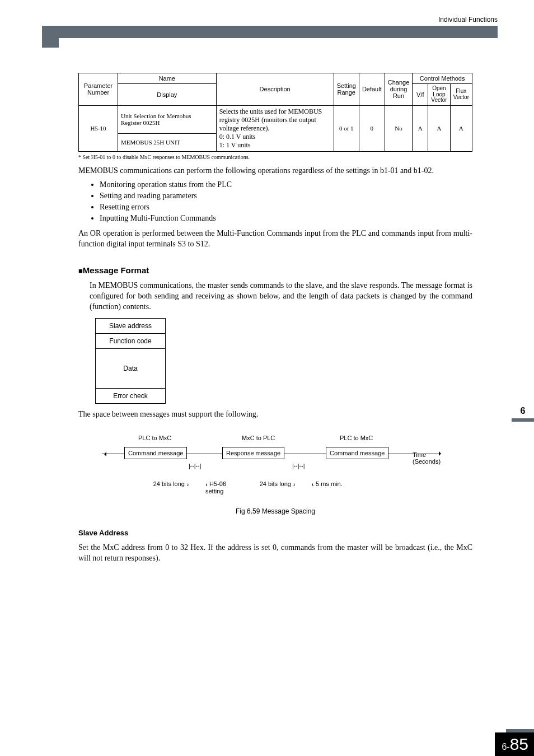 Image resolution: width=534 pixels, height=756 pixels. Describe the element at coordinates (523, 411) in the screenshot. I see `chapter-number: 6` at that location.